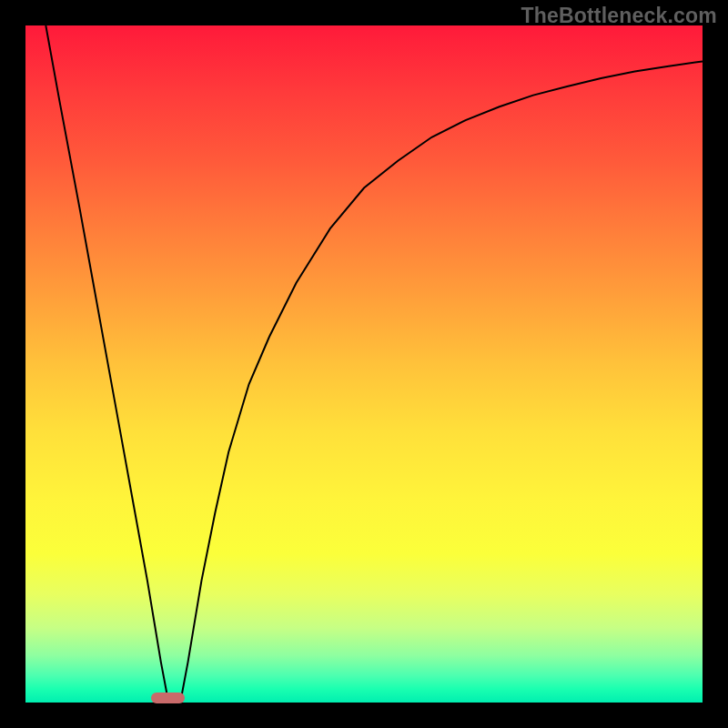  What do you see at coordinates (167, 698) in the screenshot?
I see `optimum-marker` at bounding box center [167, 698].